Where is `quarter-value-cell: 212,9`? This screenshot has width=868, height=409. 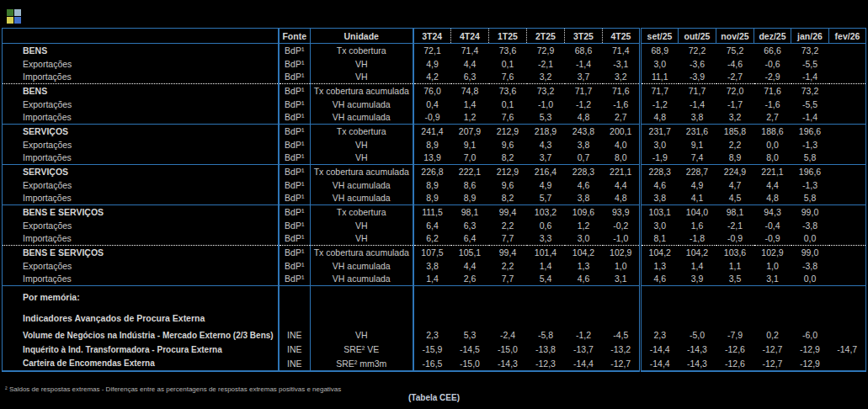 quarter-value-cell: 212,9 is located at coordinates (509, 172).